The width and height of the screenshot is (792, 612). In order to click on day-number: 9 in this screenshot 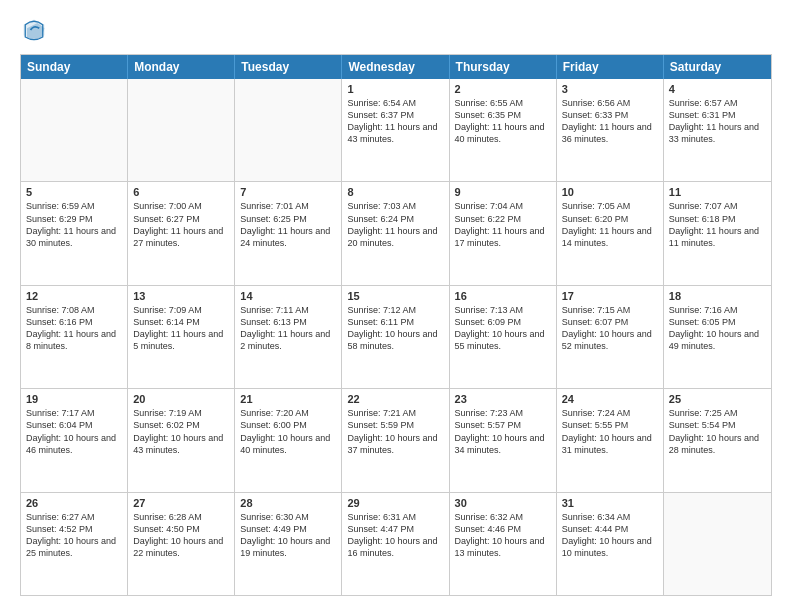, I will do `click(503, 192)`.